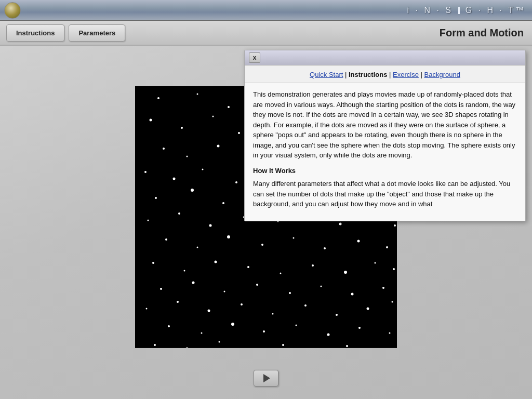  Describe the element at coordinates (482, 33) in the screenshot. I see `page-title: Form and Motion` at that location.